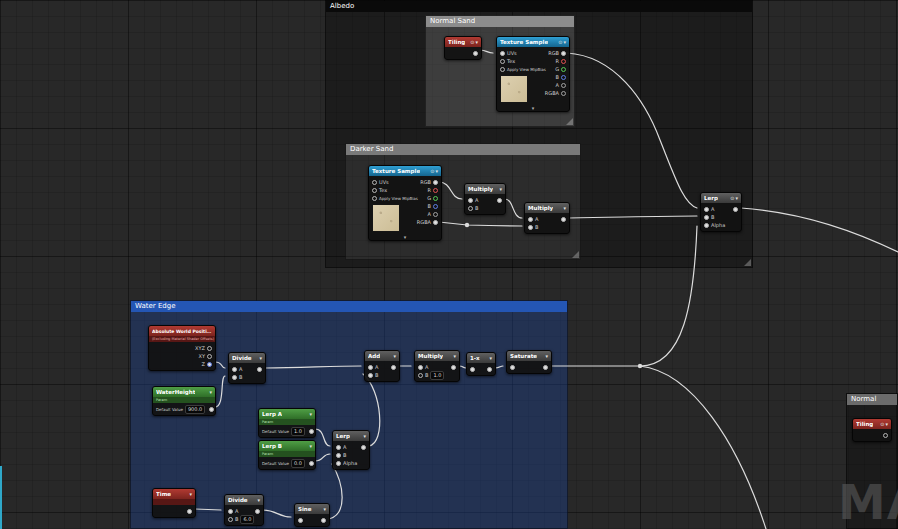 The width and height of the screenshot is (898, 529). What do you see at coordinates (463, 48) in the screenshot?
I see `node-tiling-reroute: Tiling ⊙▾` at bounding box center [463, 48].